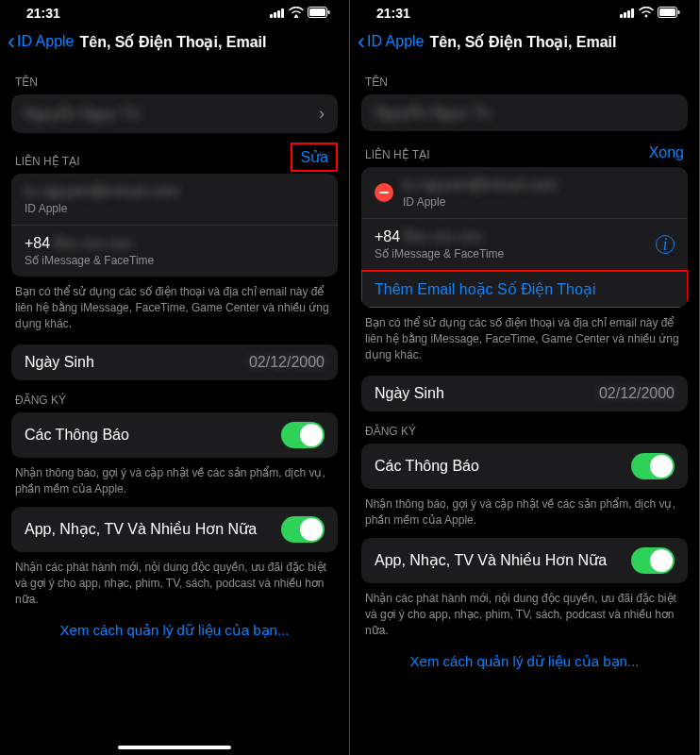 This screenshot has width=700, height=755. What do you see at coordinates (525, 466) in the screenshot?
I see `notify-cell: Các Thông Báo` at bounding box center [525, 466].